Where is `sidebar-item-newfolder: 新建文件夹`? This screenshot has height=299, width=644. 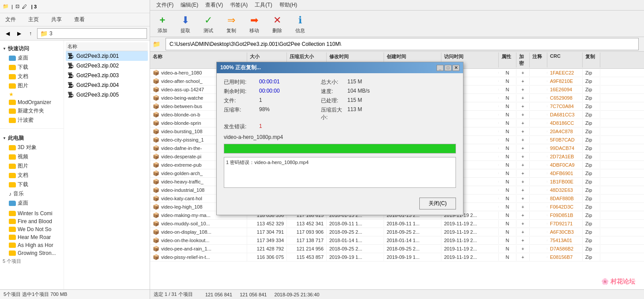 sidebar-item-newfolder: 新建文件夹 is located at coordinates (32, 111).